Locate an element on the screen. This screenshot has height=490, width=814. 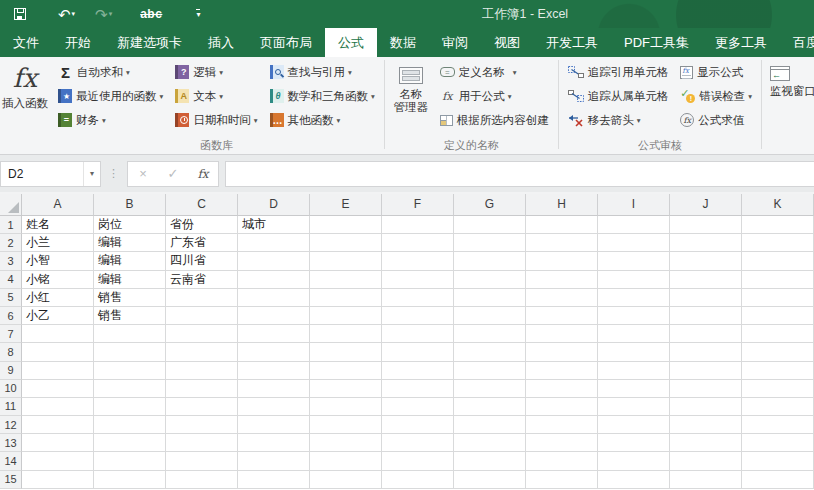
cell-J1 is located at coordinates (706, 225).